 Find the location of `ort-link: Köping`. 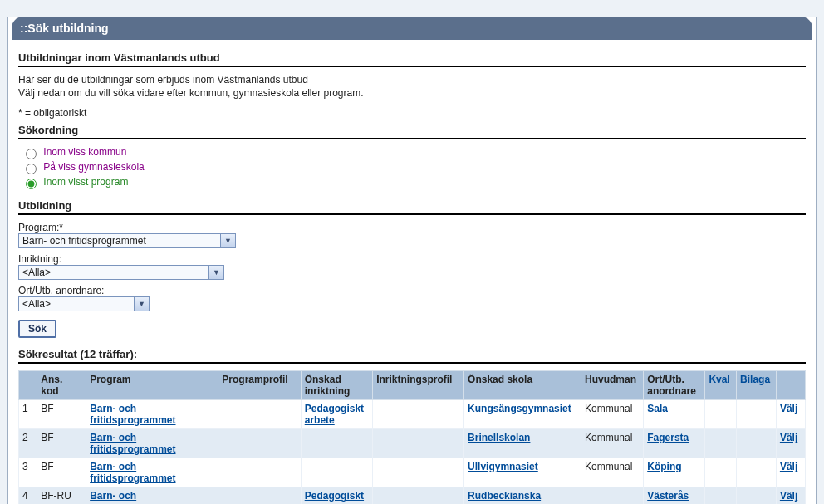

ort-link: Köping is located at coordinates (665, 467).